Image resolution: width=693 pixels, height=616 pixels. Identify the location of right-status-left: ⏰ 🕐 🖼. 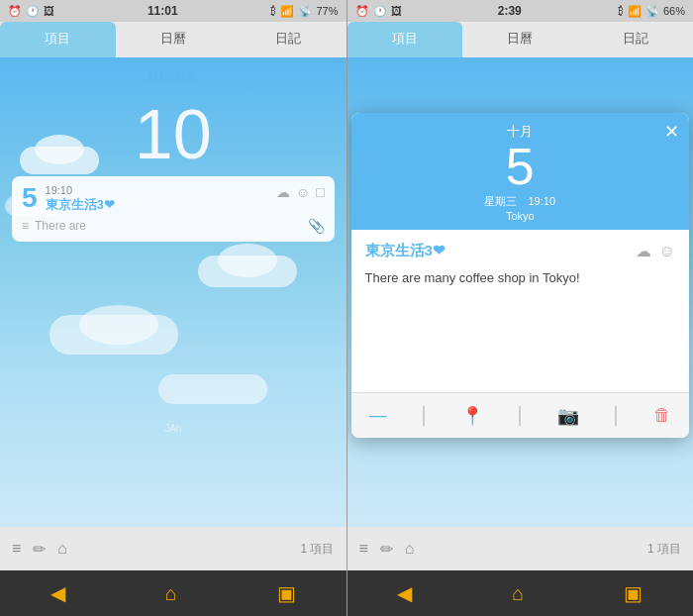
(378, 12).